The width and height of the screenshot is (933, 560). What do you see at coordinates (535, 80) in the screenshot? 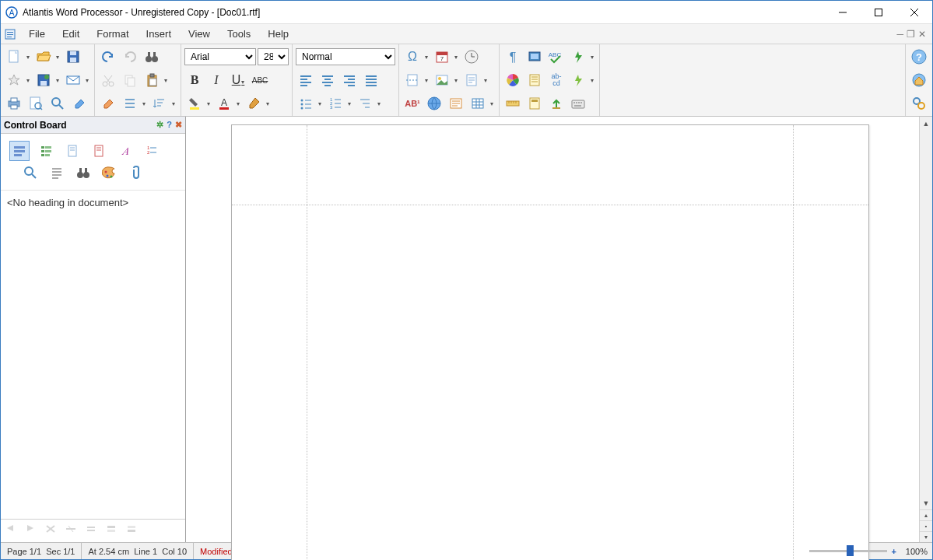
I see `document-map-button` at bounding box center [535, 80].